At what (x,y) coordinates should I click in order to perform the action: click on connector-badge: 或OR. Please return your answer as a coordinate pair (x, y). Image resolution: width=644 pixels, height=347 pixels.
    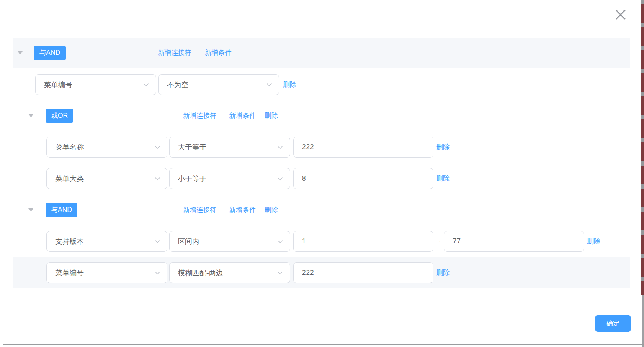
    Looking at the image, I should click on (59, 116).